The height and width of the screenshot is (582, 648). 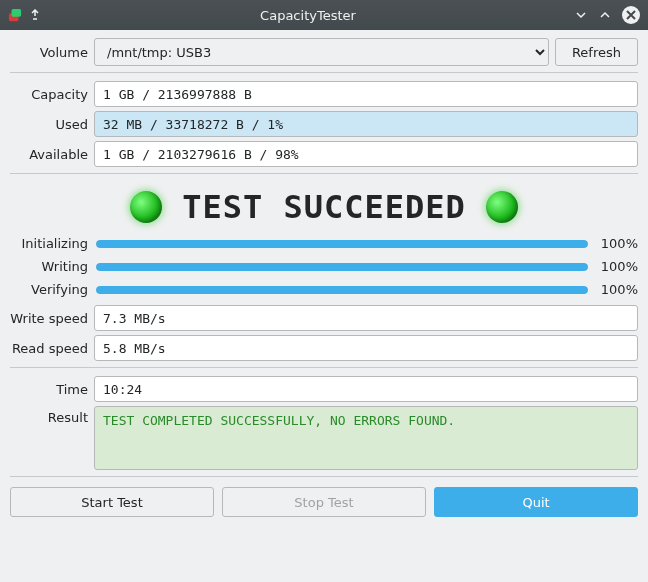 I want to click on available-label: Available, so click(x=49, y=154).